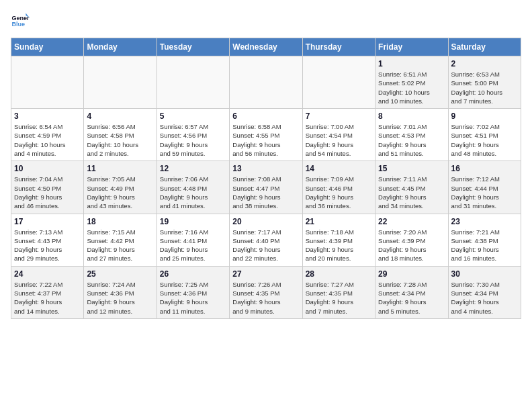 Image resolution: width=532 pixels, height=411 pixels. I want to click on calendar-cell: 2Sunrise: 6:53 AMSunset: 5:00 PMDaylight…, so click(484, 83).